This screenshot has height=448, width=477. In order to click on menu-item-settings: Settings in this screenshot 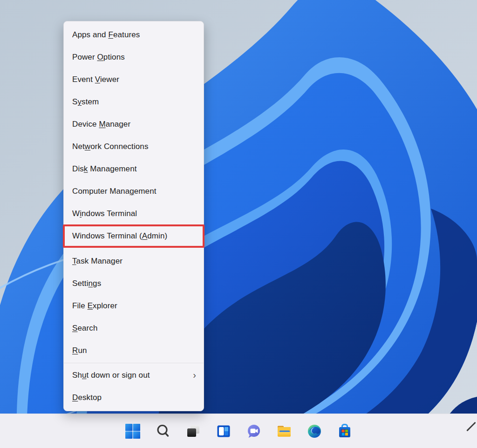, I will do `click(134, 284)`.